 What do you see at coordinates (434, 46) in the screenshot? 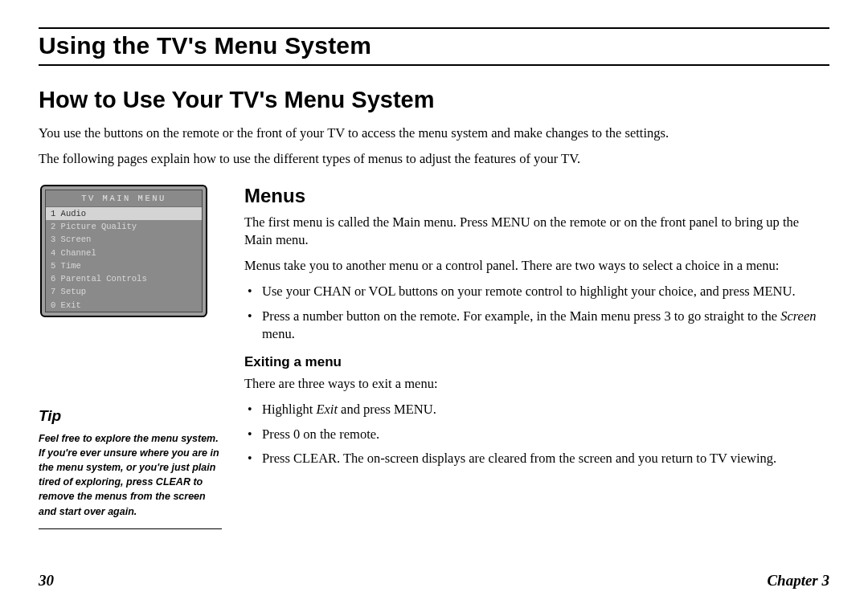
I see `chapter-title: Using the TV's Menu System` at bounding box center [434, 46].